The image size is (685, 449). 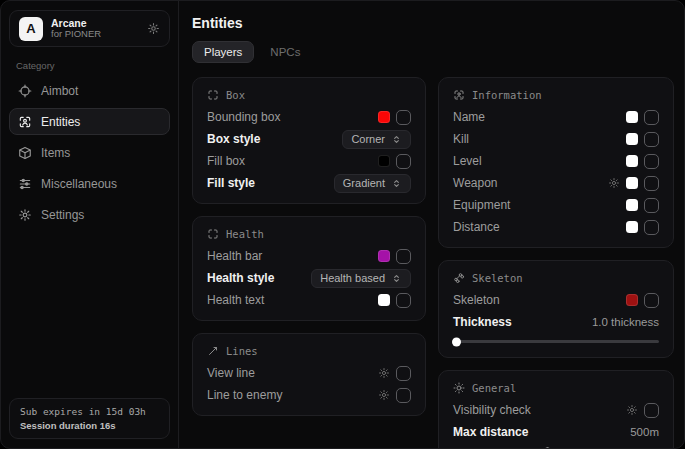 I want to click on row-label: Health bar, so click(x=290, y=256).